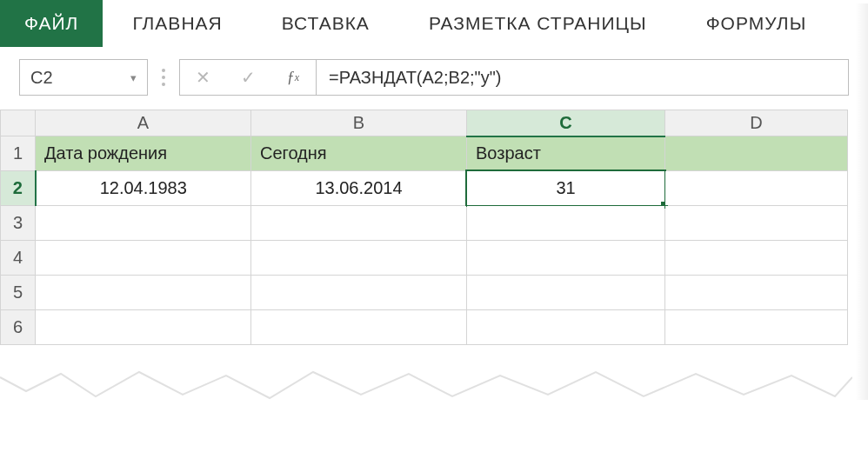 The height and width of the screenshot is (452, 868). I want to click on col-head-C: C, so click(566, 123).